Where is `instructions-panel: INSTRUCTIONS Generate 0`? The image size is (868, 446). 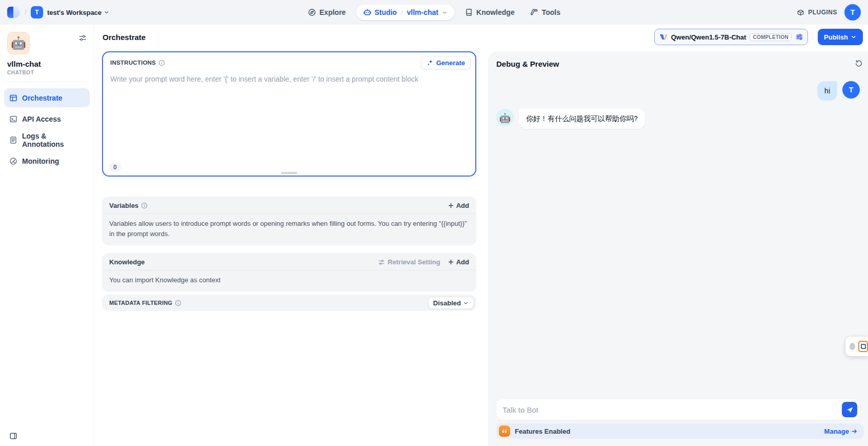 instructions-panel: INSTRUCTIONS Generate 0 is located at coordinates (289, 114).